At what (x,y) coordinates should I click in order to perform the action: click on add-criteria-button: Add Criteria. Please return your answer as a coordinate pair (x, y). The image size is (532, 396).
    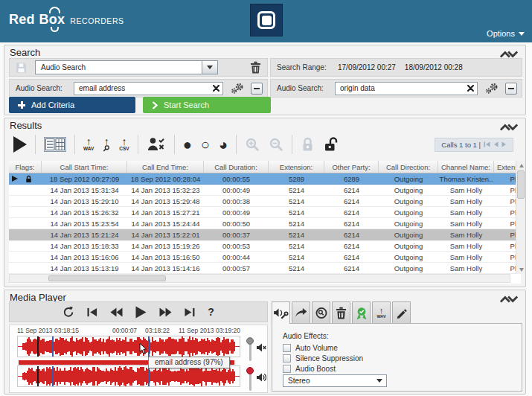
    Looking at the image, I should click on (72, 105).